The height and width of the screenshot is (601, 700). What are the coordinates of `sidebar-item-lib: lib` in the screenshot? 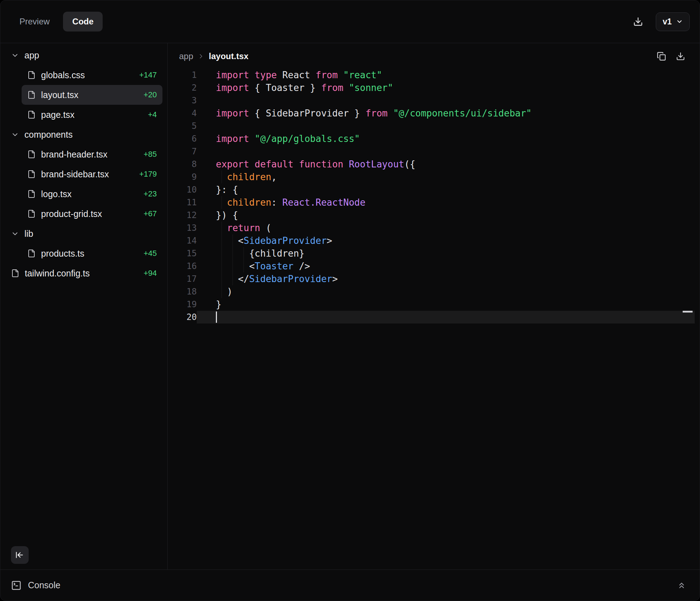 It's located at (84, 234).